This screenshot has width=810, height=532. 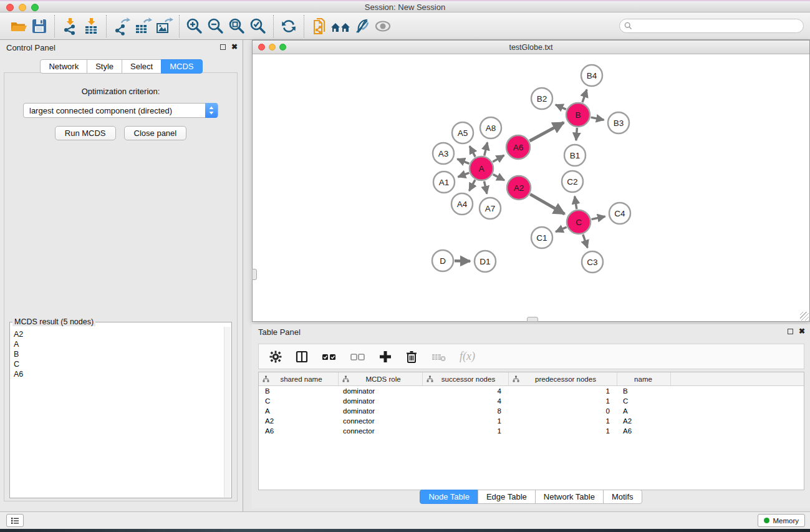 What do you see at coordinates (463, 133) in the screenshot?
I see `graph-node-A5: A5` at bounding box center [463, 133].